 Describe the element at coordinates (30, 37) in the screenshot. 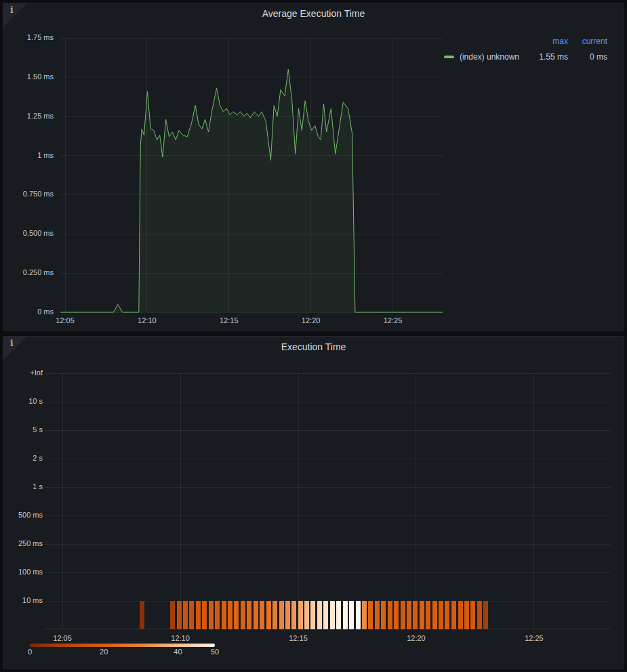

I see `y-axis-tick-label: 1.75 ms` at that location.